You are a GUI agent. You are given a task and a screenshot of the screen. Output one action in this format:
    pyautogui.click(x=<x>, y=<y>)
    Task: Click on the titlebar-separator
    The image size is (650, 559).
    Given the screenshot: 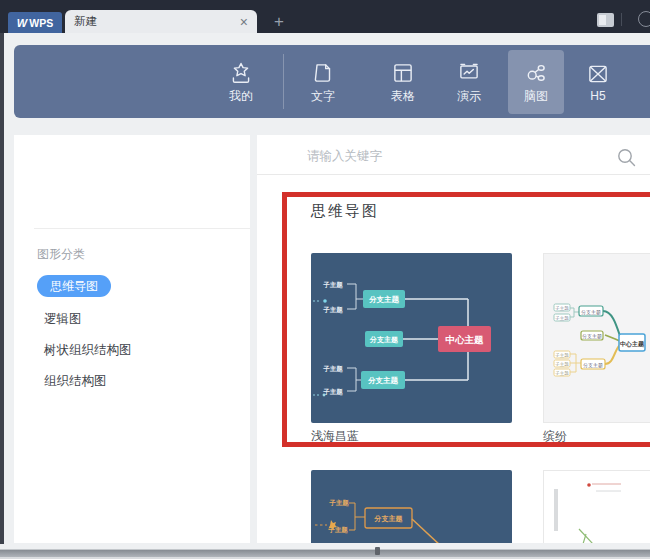 What is the action you would take?
    pyautogui.click(x=622, y=20)
    